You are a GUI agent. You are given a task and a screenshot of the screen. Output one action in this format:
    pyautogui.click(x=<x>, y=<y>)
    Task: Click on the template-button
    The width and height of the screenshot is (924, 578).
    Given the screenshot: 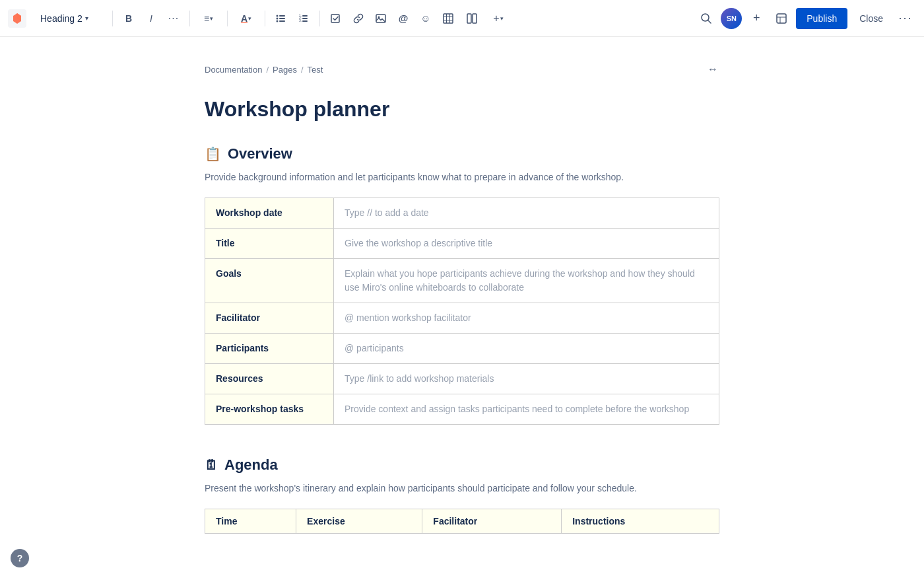 What is the action you would take?
    pyautogui.click(x=781, y=18)
    